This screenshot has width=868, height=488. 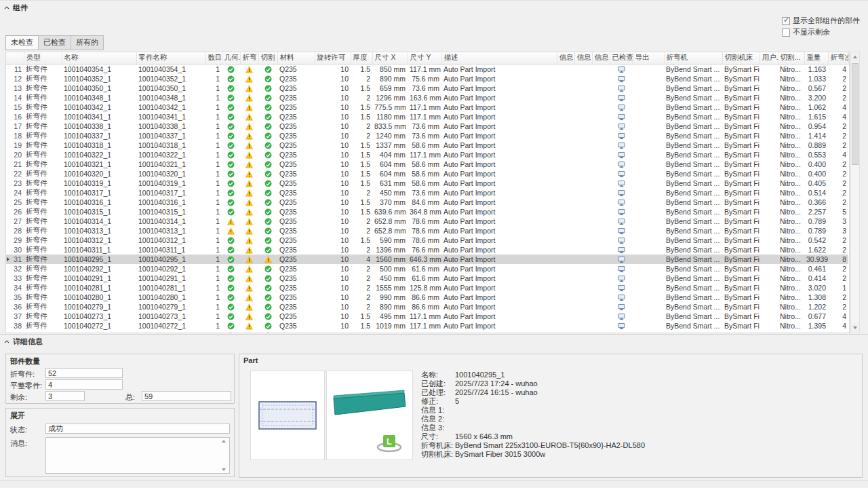 What do you see at coordinates (250, 316) in the screenshot?
I see `warning-triangle-icon` at bounding box center [250, 316].